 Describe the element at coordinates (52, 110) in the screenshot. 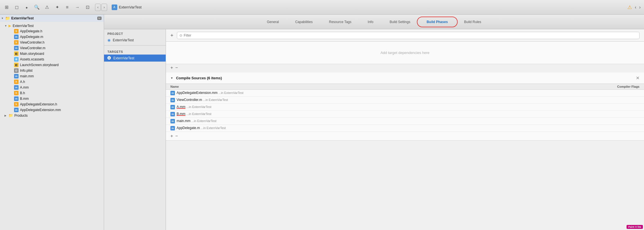

I see `sidebar-item-appdelext-mm: m AppDelegateExtension.mm` at that location.